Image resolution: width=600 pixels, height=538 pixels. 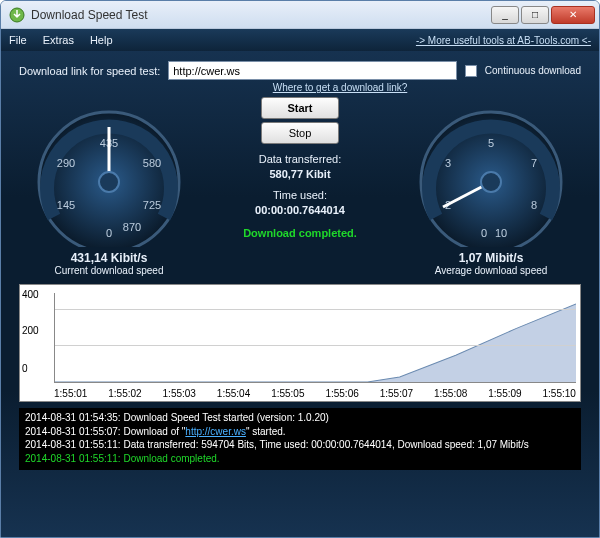 What do you see at coordinates (504, 40) in the screenshot?
I see `more-tools-link: -> More useful tools at AB-Tools.com <-` at bounding box center [504, 40].